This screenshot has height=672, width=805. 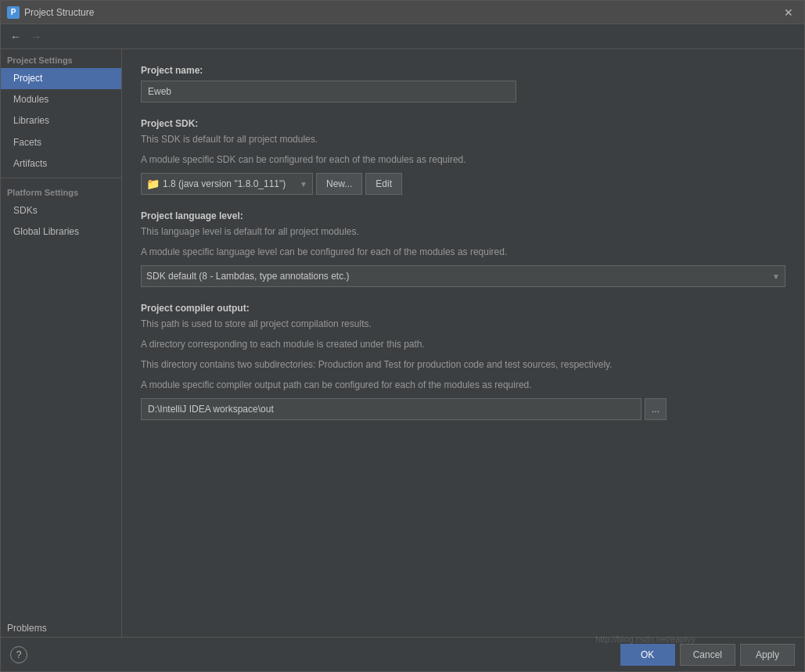 What do you see at coordinates (463, 324) in the screenshot?
I see `project-compiler-desc1: This path is used to store all project c…` at bounding box center [463, 324].